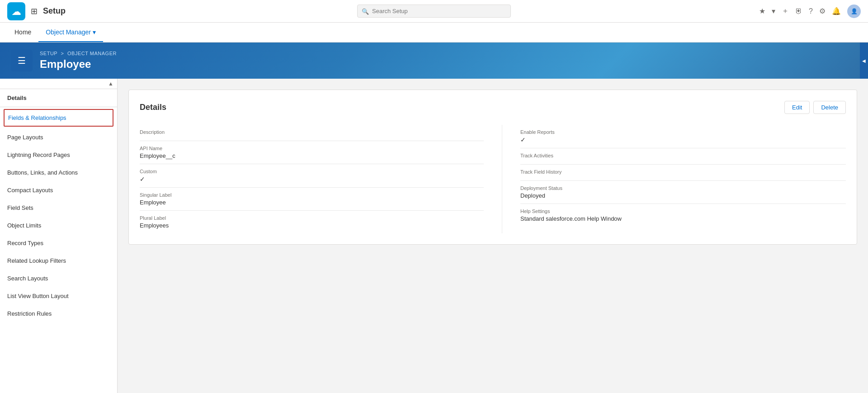 The image size is (868, 393). Describe the element at coordinates (810, 11) in the screenshot. I see `top-nav-right: ★ ▾ ＋ ⛨ ? ⚙ 🔔 👤` at that location.